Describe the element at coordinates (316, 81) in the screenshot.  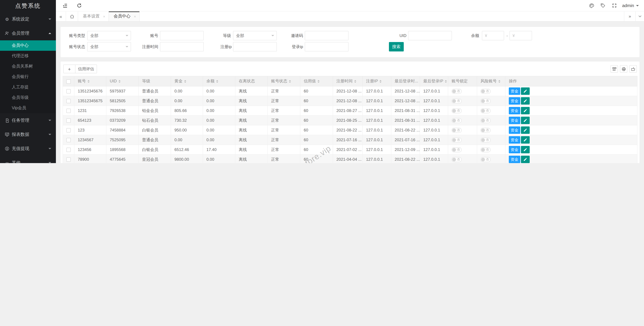
I see `column-header: 信用值` at that location.